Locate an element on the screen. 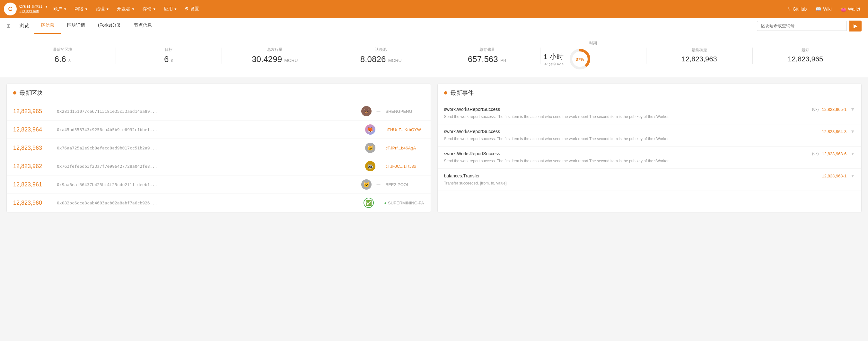 This screenshot has width=868, height=341. nav-right-links: ⑂ GitHub 📖 Wiki 👛 Wallet is located at coordinates (824, 9).